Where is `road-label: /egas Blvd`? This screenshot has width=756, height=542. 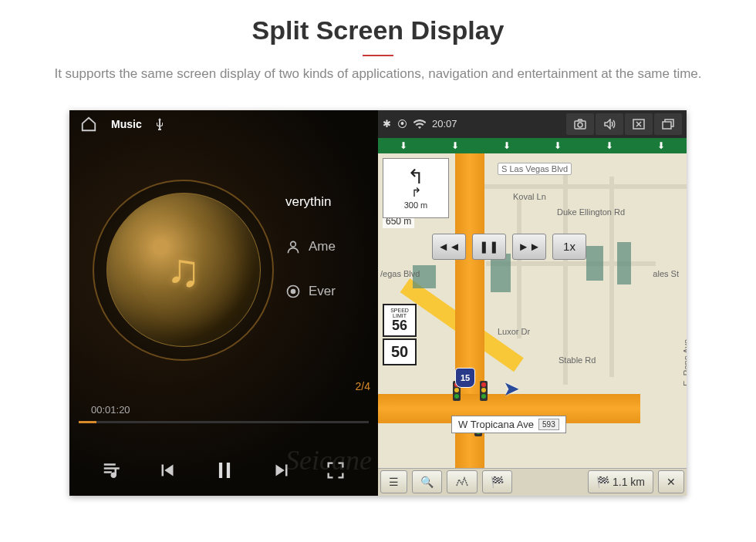
road-label: /egas Blvd is located at coordinates (400, 274).